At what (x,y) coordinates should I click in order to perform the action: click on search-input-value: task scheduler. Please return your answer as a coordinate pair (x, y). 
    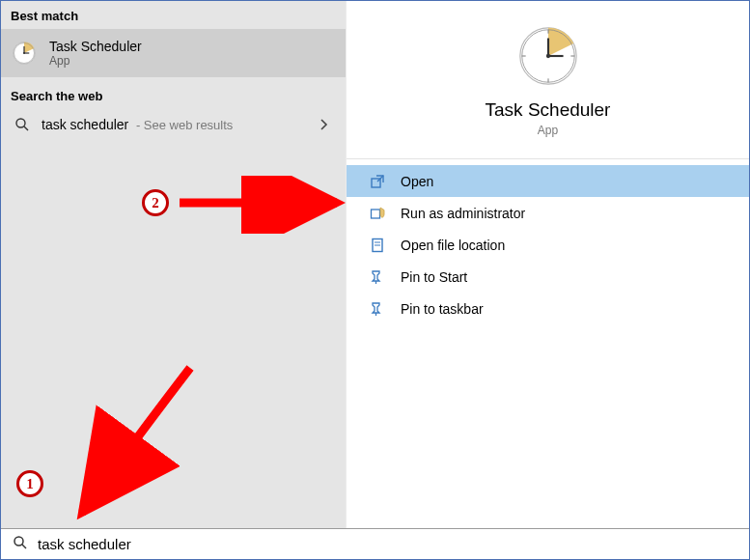
    Looking at the image, I should click on (85, 545).